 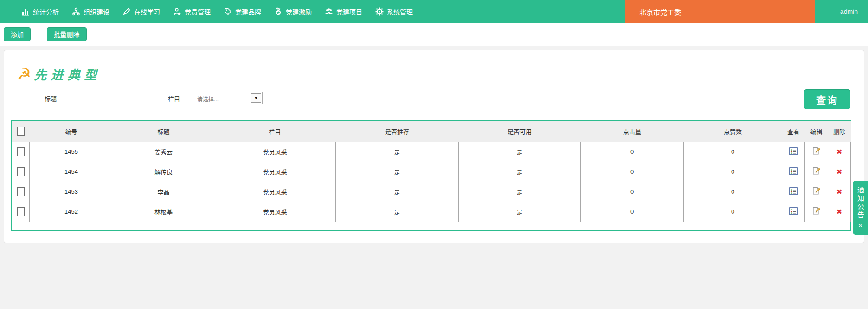 I want to click on nav-item-organization: 组织建设, so click(x=91, y=12).